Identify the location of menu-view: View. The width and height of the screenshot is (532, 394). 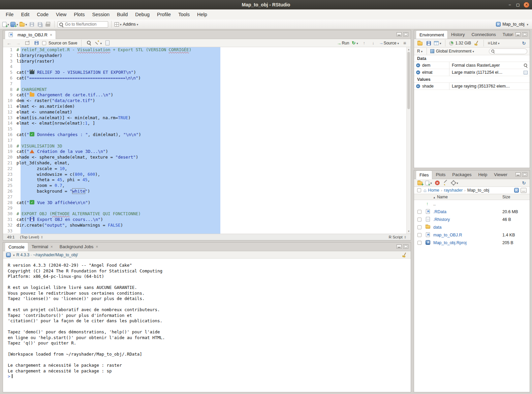
(61, 14).